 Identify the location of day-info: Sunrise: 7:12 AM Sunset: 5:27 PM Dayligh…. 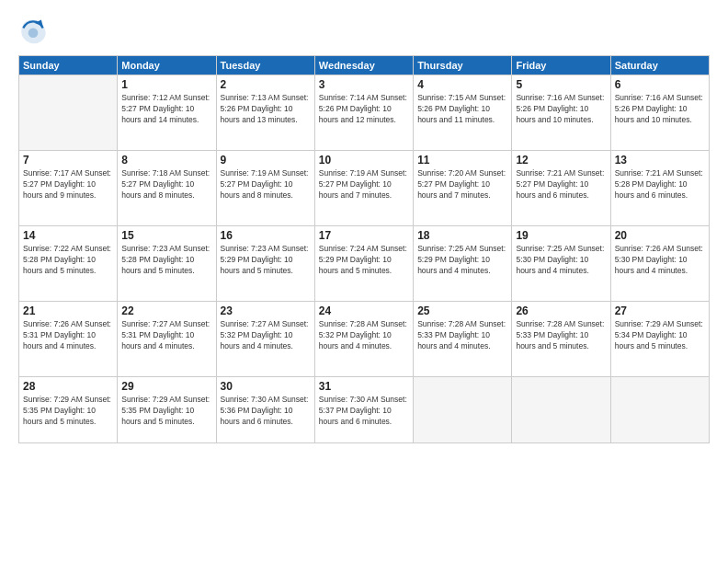
(166, 109).